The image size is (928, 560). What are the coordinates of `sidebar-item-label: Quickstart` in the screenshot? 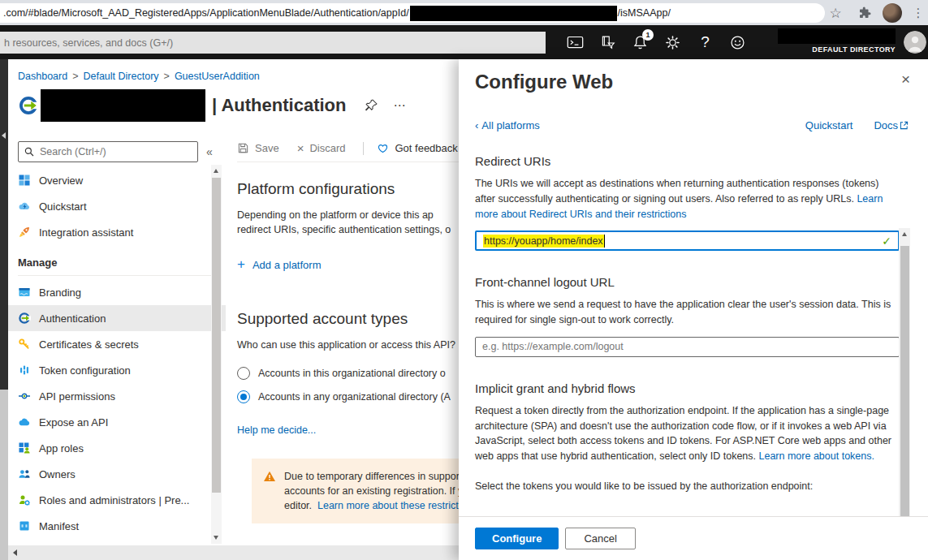 It's located at (63, 206).